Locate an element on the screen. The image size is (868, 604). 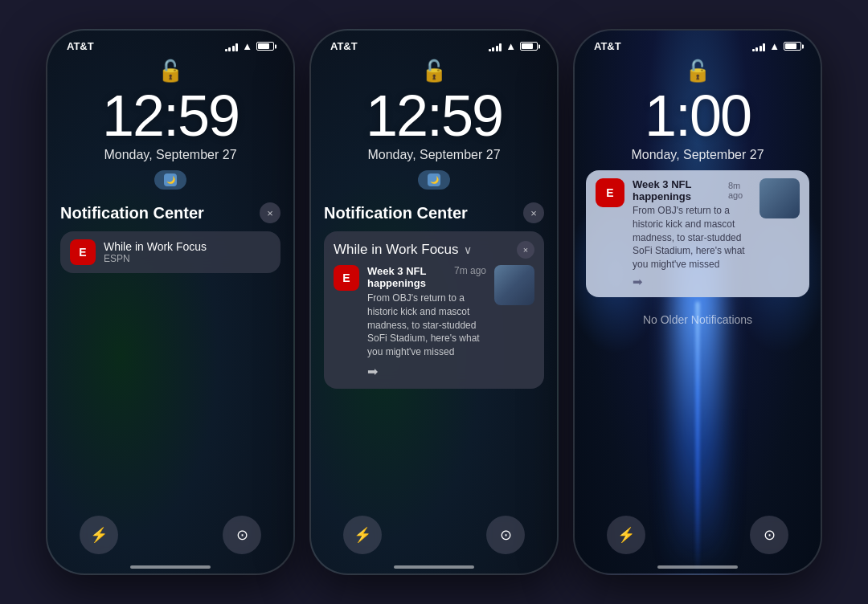
notif-center-title-1: Notification Center is located at coordinates (132, 214).